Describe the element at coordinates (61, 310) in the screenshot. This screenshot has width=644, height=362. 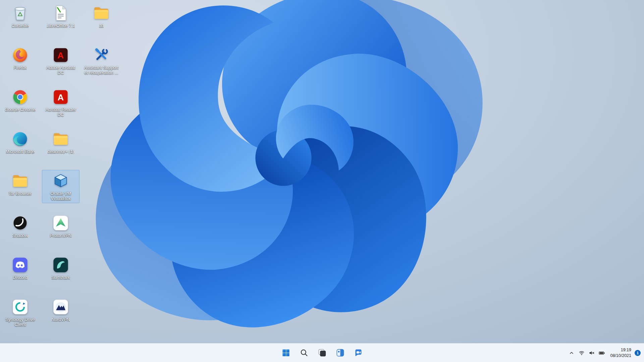
I see `desktop-icon-nordvpn: NordVPN` at that location.